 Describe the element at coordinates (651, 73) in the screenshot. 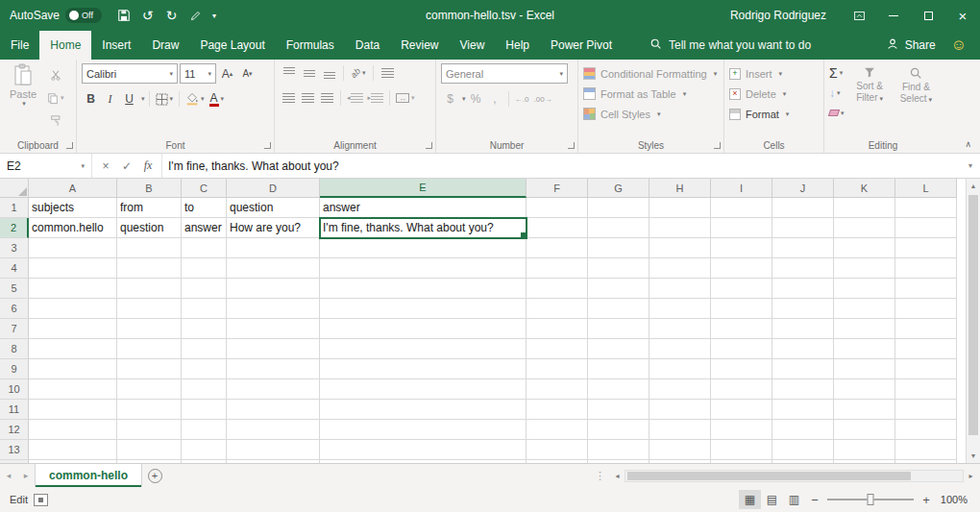

I see `conditional-formatting-button: Conditional Formatting ▾` at that location.